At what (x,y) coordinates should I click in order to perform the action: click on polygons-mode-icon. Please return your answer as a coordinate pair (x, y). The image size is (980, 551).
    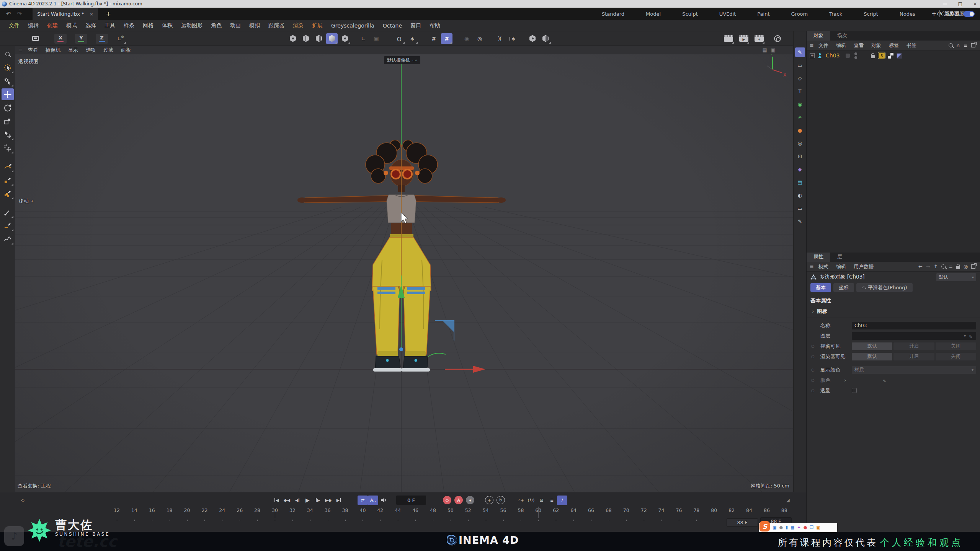
    Looking at the image, I should click on (319, 39).